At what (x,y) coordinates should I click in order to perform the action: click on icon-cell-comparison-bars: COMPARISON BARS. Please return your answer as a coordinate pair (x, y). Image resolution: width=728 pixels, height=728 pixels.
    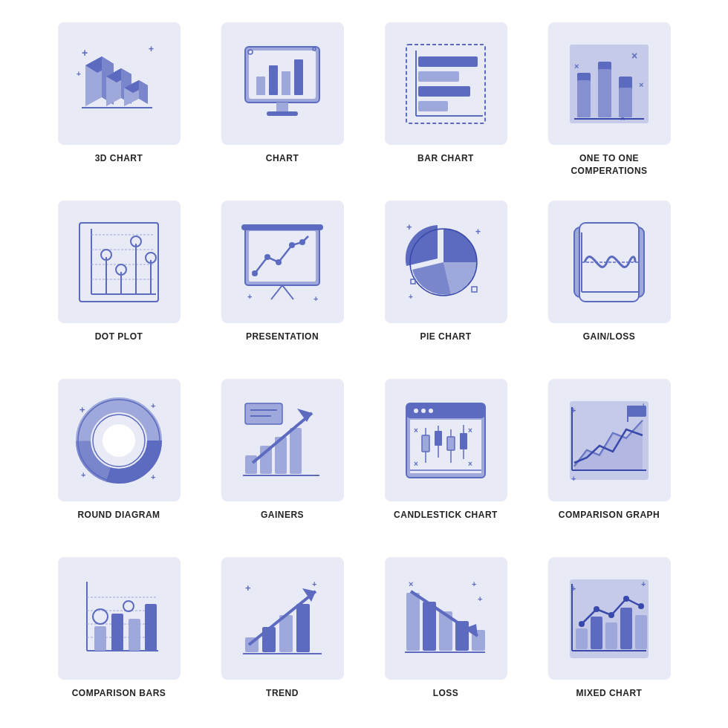
    Looking at the image, I should click on (119, 639).